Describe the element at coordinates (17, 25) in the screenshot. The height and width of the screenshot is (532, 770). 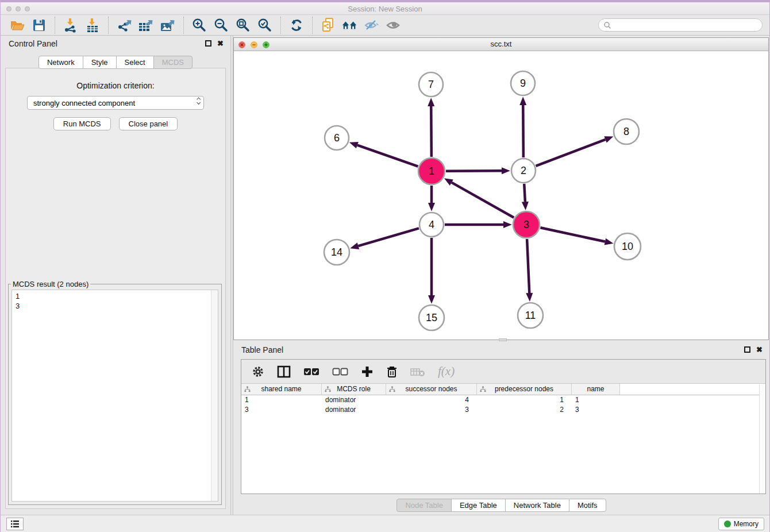
I see `open-session-icon` at that location.